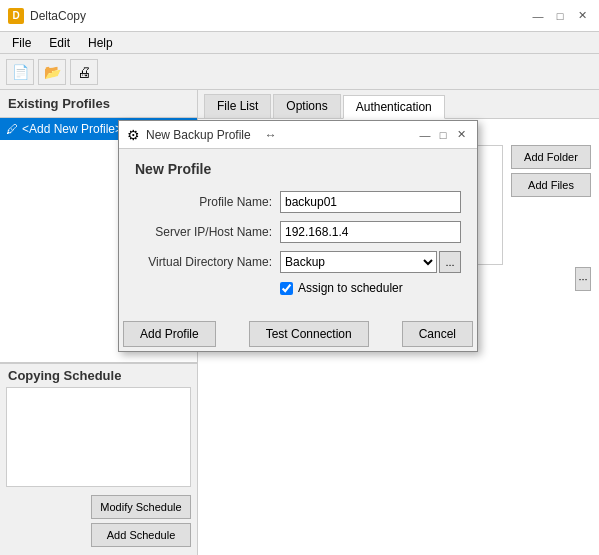 This screenshot has height=555, width=599. Describe the element at coordinates (208, 232) in the screenshot. I see `server-ip-label: Server IP/Host Name:` at that location.